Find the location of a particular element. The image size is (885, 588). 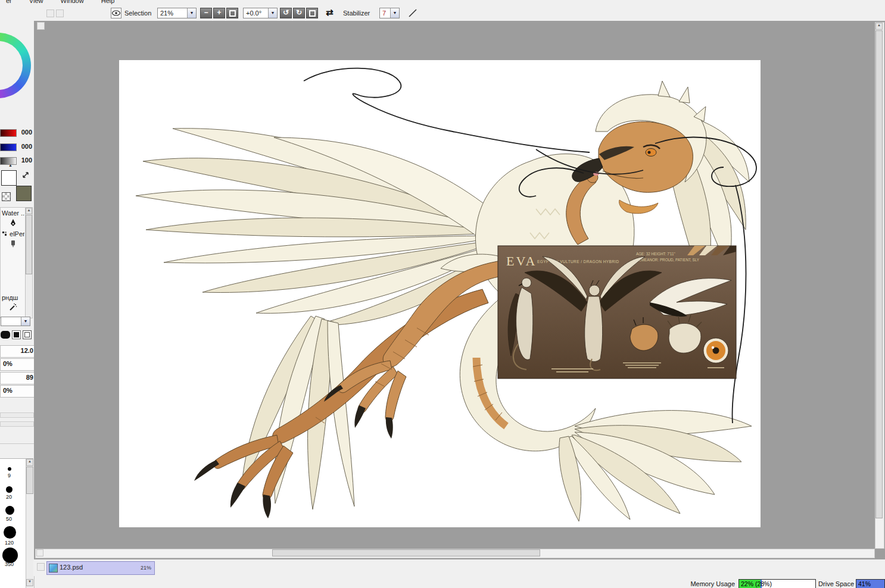

zoom-in-button: + is located at coordinates (219, 13).